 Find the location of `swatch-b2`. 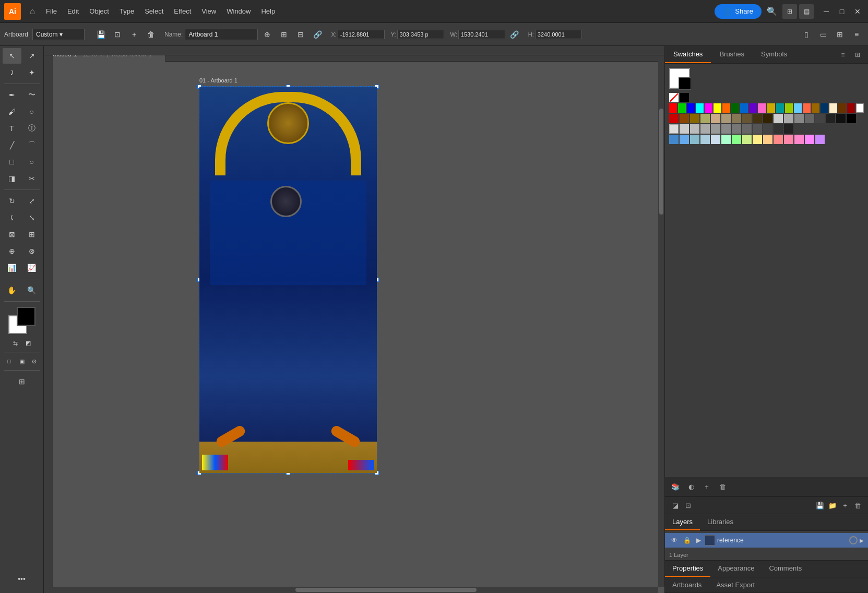

swatch-b2 is located at coordinates (684, 139).